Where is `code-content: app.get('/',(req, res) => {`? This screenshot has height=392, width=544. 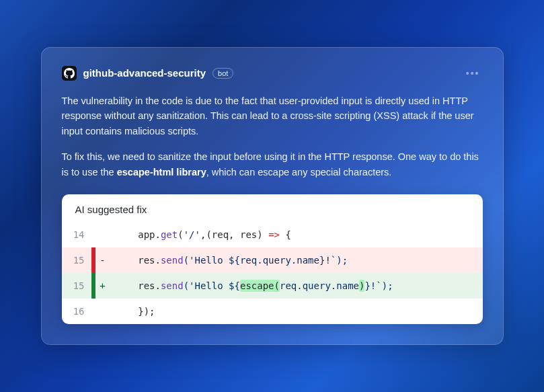
code-content: app.get('/',(req, res) => { is located at coordinates (200, 235).